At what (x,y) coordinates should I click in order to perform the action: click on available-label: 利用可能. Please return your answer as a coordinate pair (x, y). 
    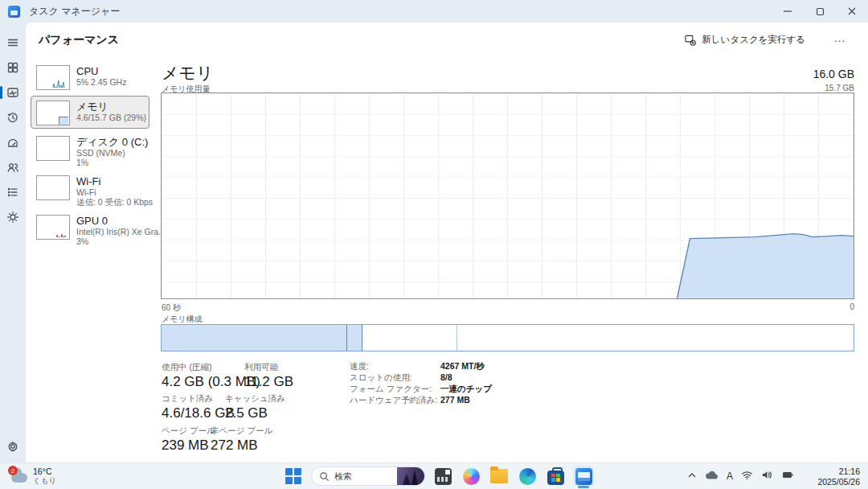
    Looking at the image, I should click on (261, 368).